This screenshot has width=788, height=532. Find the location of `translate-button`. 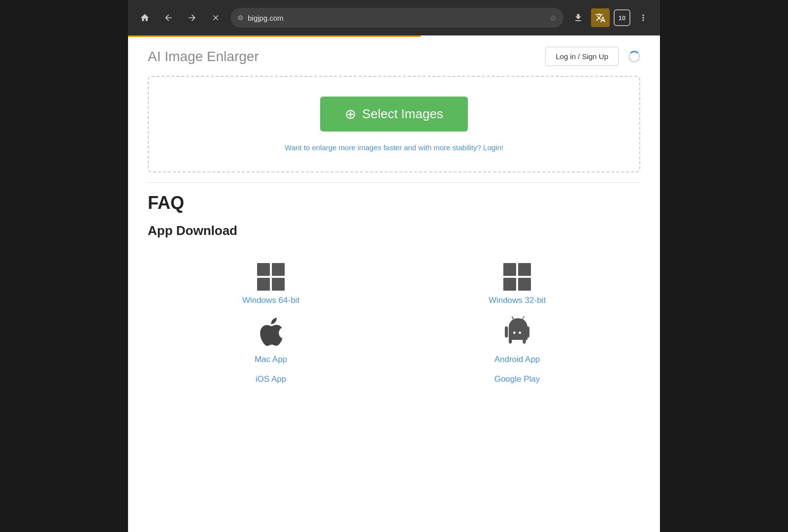

translate-button is located at coordinates (600, 18).